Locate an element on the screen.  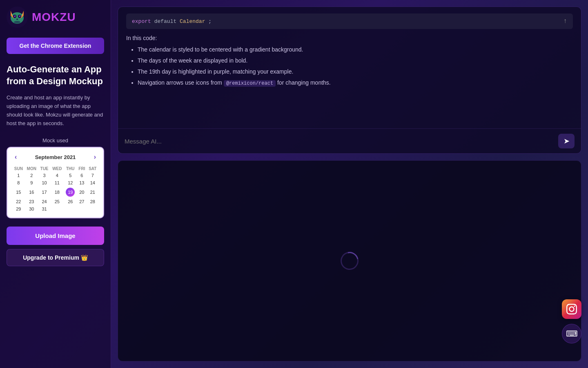
loading-spinner is located at coordinates (350, 261).